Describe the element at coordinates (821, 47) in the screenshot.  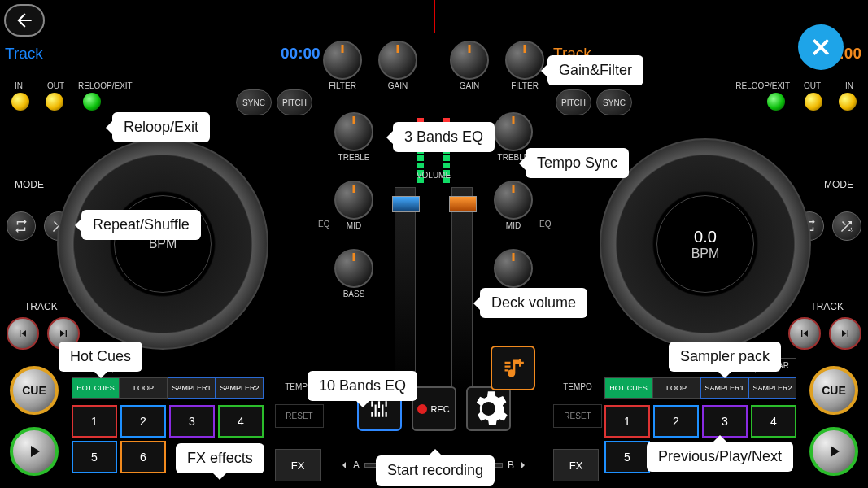
I see `close-tutorial-button` at that location.